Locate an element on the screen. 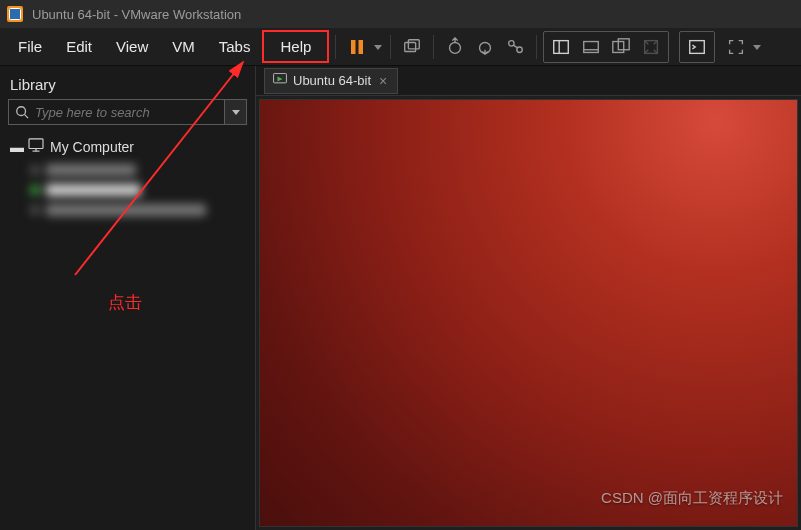  menu-file: File is located at coordinates (30, 46).